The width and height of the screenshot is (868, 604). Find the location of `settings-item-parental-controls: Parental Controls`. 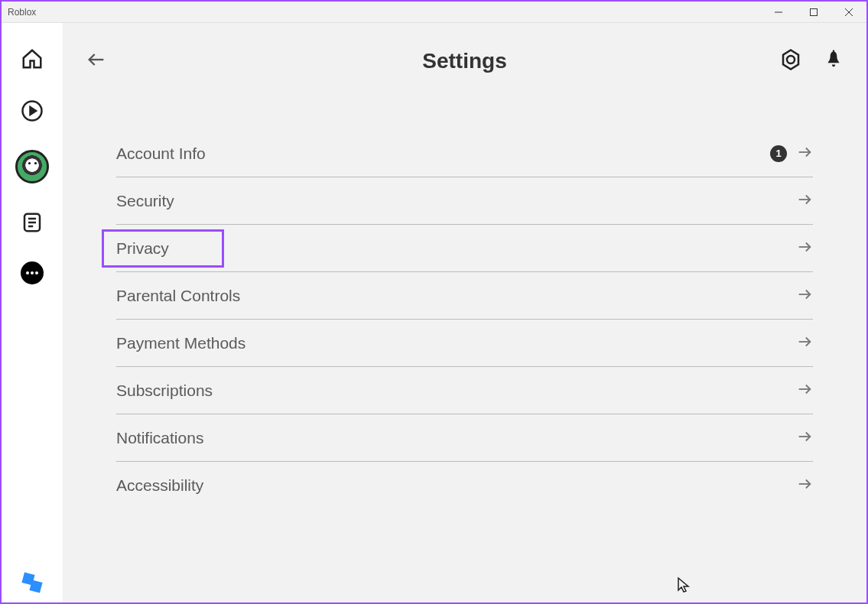

settings-item-parental-controls: Parental Controls is located at coordinates (465, 296).